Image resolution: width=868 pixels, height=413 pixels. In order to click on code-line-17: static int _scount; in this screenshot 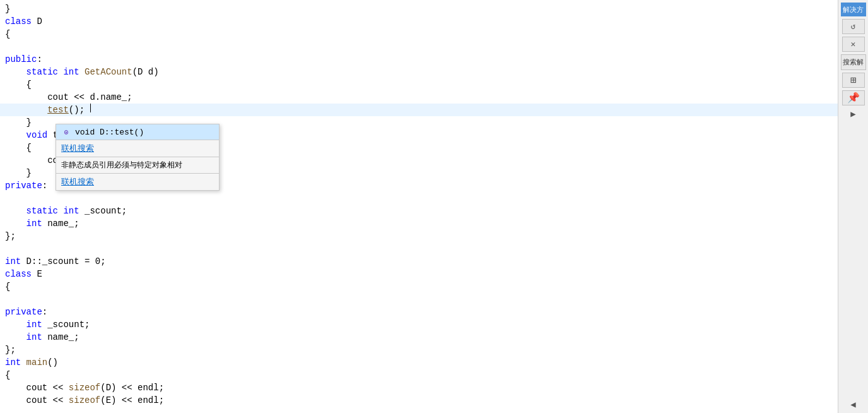, I will do `click(419, 211)`.